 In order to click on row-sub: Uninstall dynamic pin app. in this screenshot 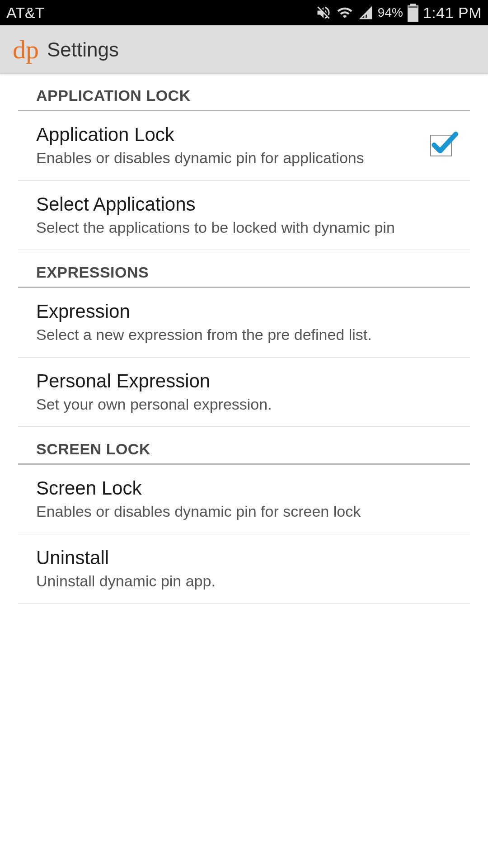, I will do `click(244, 581)`.